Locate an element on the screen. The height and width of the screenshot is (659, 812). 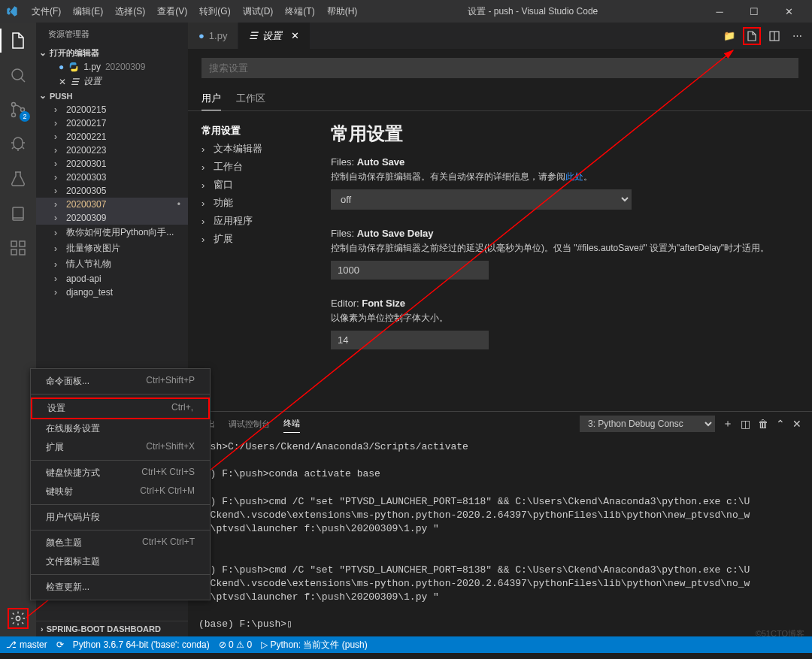
folder-item: ›情人节礼物 is located at coordinates (112, 265).